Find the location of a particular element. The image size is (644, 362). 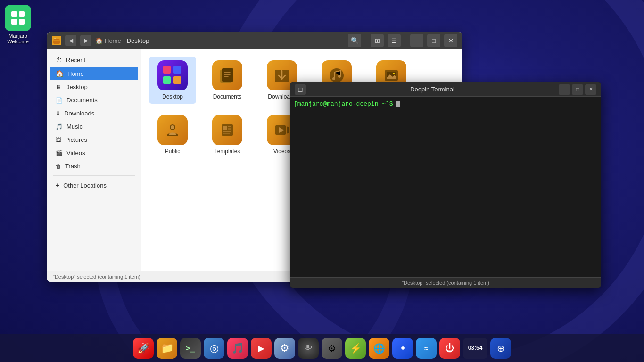

sidebar-item-pictures: 🖼 Pictures is located at coordinates (94, 140).